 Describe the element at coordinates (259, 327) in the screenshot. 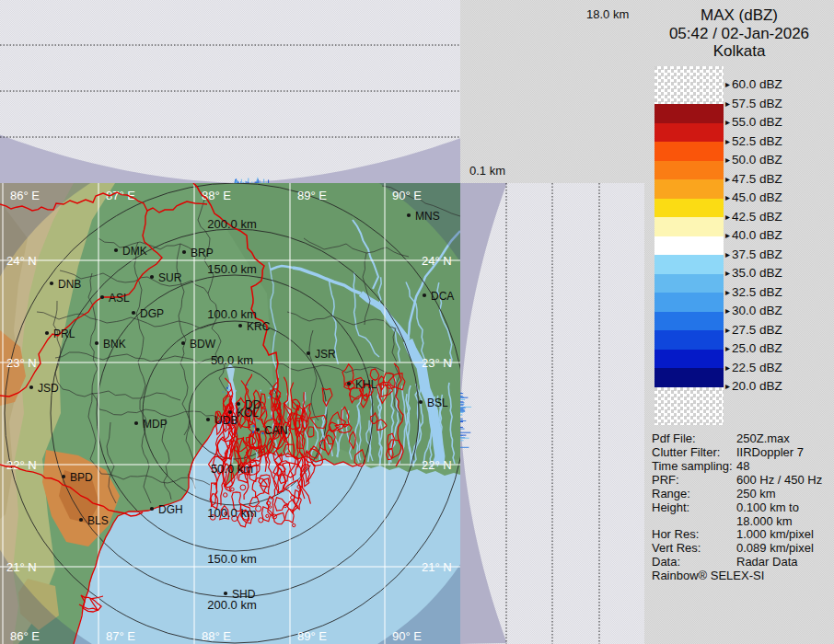

I see `svg-text: KRC` at that location.